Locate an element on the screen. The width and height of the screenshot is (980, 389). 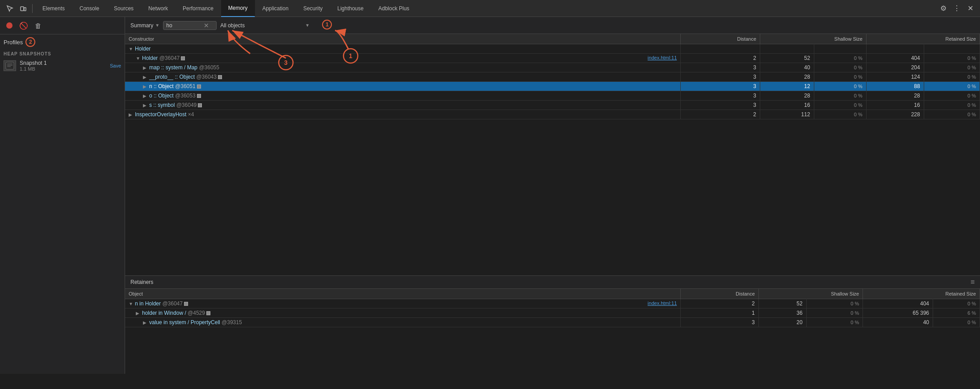
object-id: @36043 is located at coordinates (206, 77).